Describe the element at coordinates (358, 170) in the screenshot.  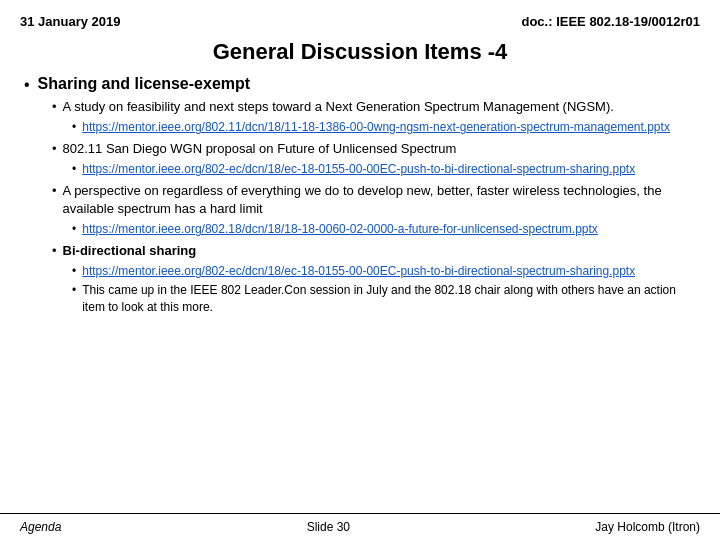
I see `section2-link-text: https://mentor.ieee.org/802-ec/dcn/18/ec…` at that location.